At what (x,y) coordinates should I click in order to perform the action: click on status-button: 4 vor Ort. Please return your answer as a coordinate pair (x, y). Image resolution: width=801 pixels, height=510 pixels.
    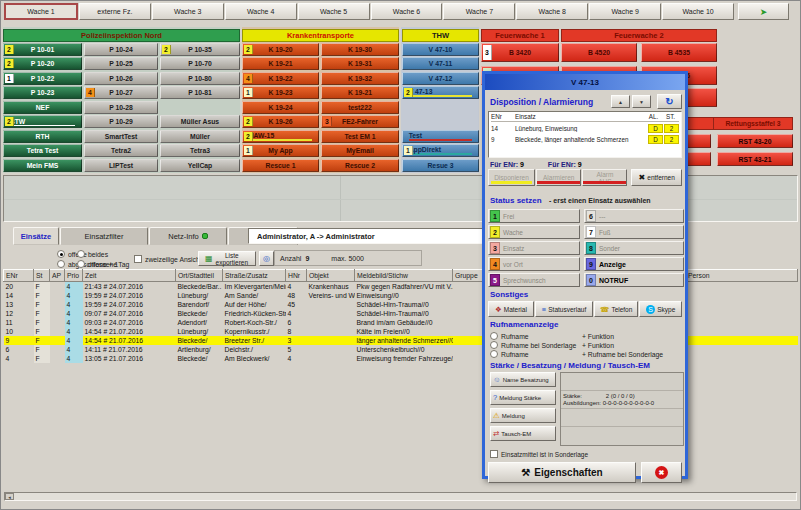
    Looking at the image, I should click on (534, 264).